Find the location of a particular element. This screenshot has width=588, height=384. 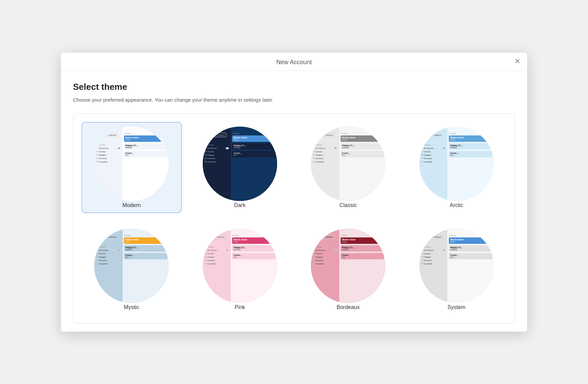

theme-name-arctic: Arctic is located at coordinates (457, 205).